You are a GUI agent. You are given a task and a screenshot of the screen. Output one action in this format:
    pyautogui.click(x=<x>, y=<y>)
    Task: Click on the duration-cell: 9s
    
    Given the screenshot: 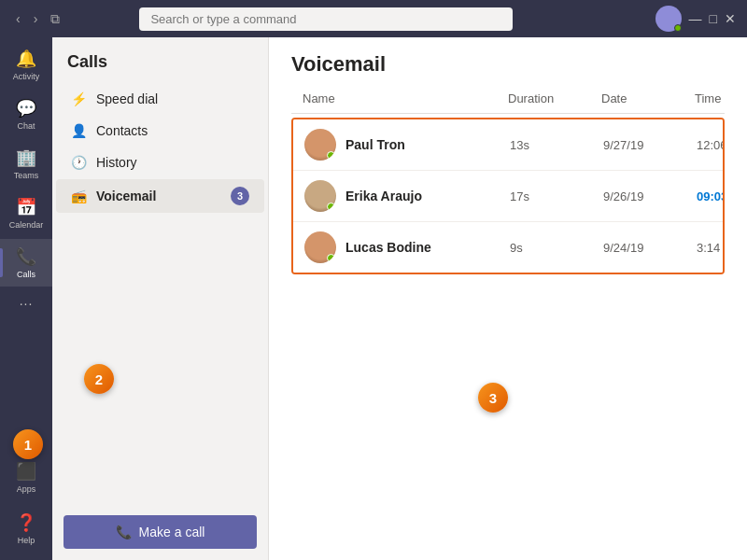 What is the action you would take?
    pyautogui.click(x=557, y=248)
    